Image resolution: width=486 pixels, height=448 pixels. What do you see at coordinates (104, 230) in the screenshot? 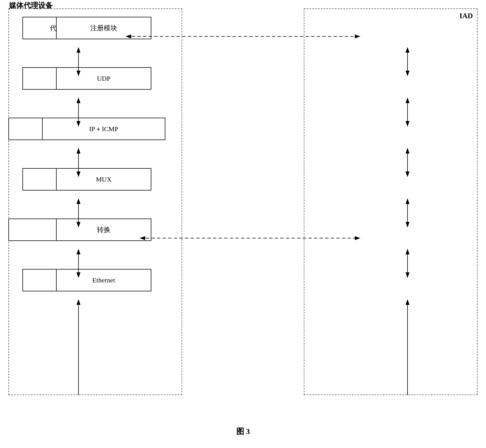
I see `right-convert-label: 转换` at bounding box center [104, 230].